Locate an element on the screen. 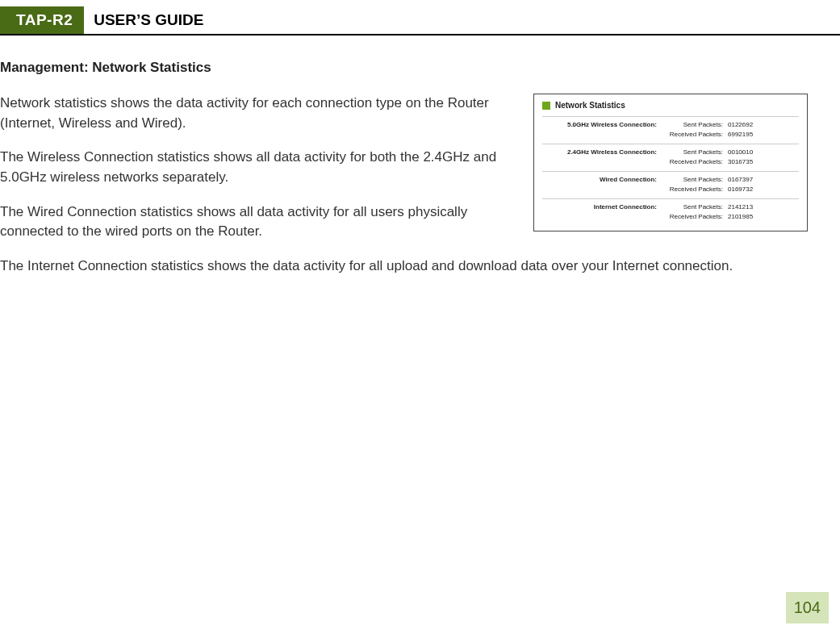  guide-title: USER’S GUIDE is located at coordinates (144, 20).